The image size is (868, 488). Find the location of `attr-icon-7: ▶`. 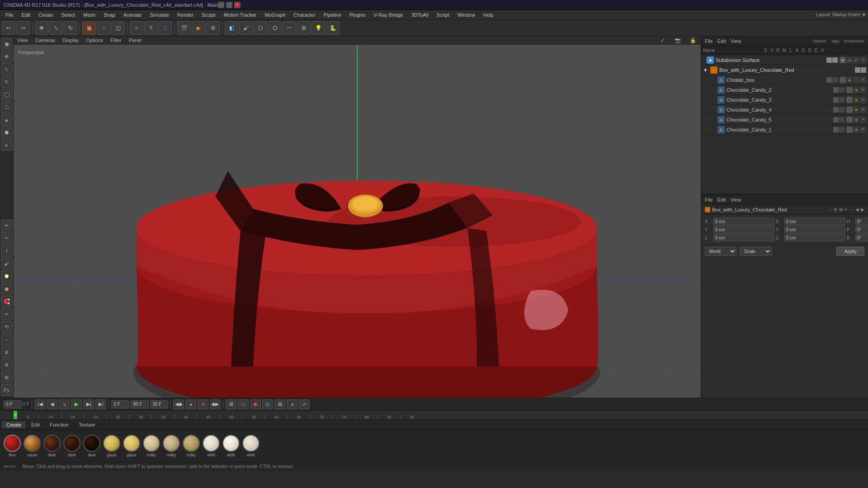

attr-icon-7: ▶ is located at coordinates (863, 210).